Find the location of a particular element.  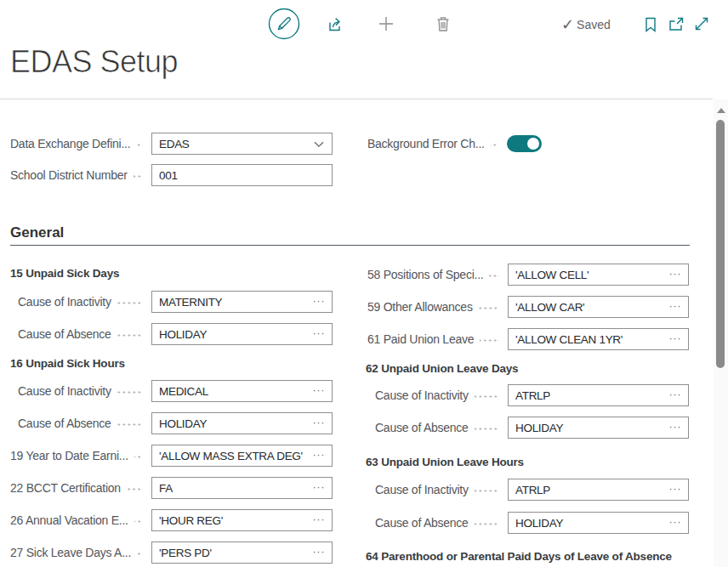

edit-button is located at coordinates (284, 24).